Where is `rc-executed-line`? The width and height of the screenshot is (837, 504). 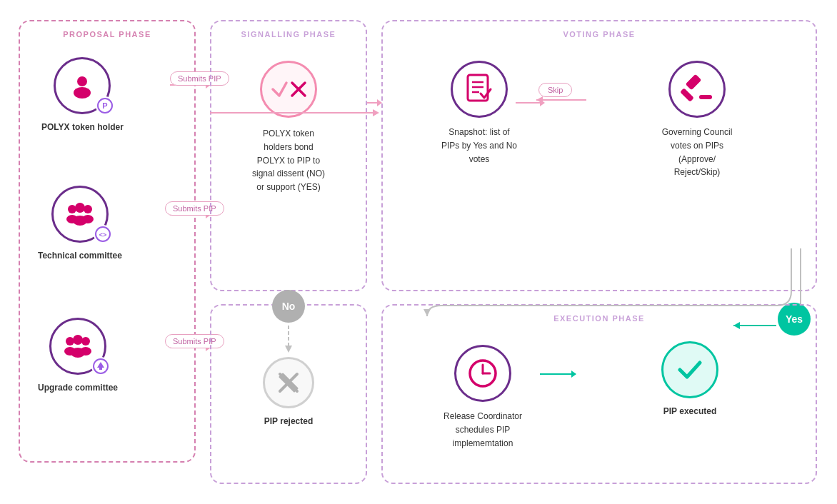
rc-executed-line is located at coordinates (558, 374).